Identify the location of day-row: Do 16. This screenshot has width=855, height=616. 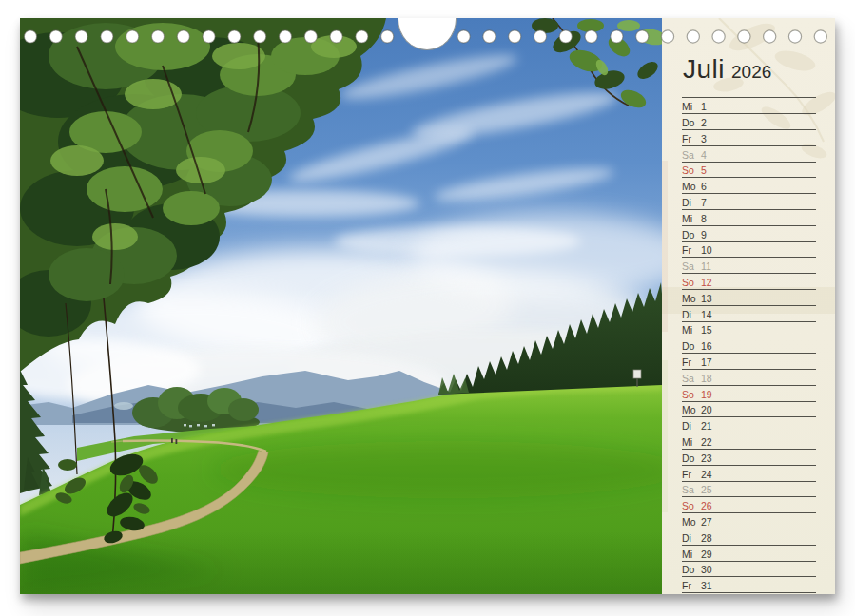
(749, 346).